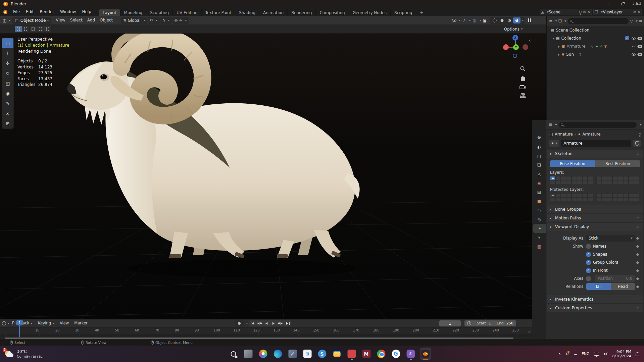  Describe the element at coordinates (509, 20) in the screenshot. I see `shading-material-button: ◑` at that location.